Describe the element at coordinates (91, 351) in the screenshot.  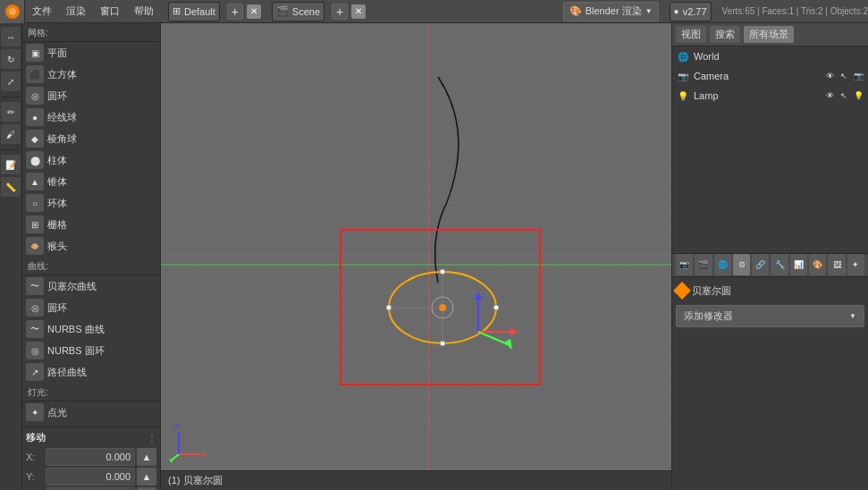
I see `curve-nurbs-circle: ◎ NURBS 圆环` at that location.